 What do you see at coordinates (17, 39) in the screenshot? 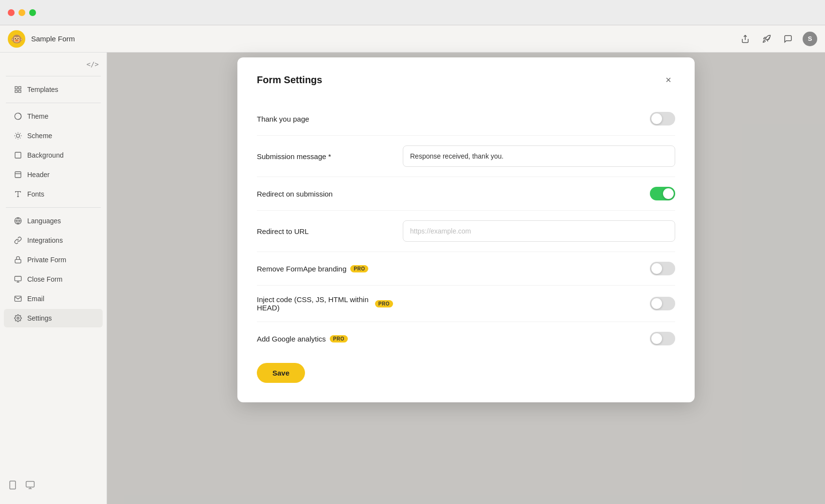
I see `app-logo: 🐵` at bounding box center [17, 39].